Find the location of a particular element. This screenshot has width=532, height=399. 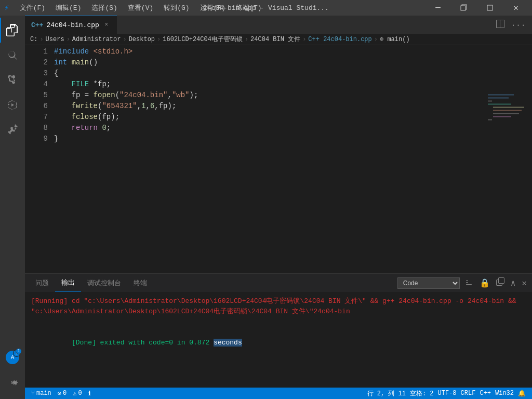

line-col-status: 行 2, 列 11 is located at coordinates (387, 393).